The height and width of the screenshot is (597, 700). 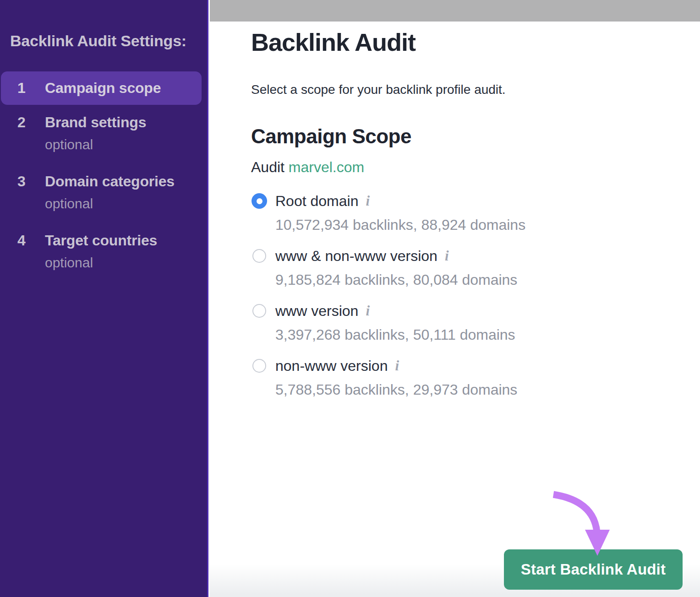 I want to click on radio-root-domain, so click(x=259, y=201).